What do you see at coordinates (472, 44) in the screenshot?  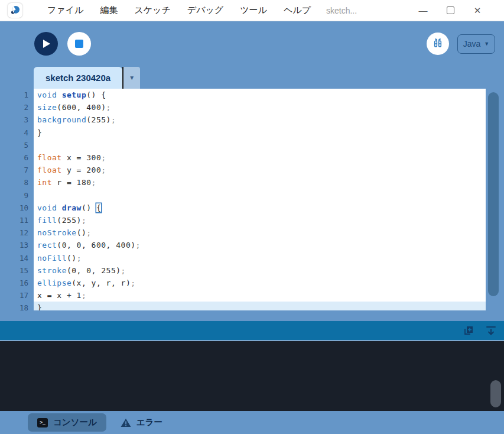 I see `mode-label: Java` at bounding box center [472, 44].